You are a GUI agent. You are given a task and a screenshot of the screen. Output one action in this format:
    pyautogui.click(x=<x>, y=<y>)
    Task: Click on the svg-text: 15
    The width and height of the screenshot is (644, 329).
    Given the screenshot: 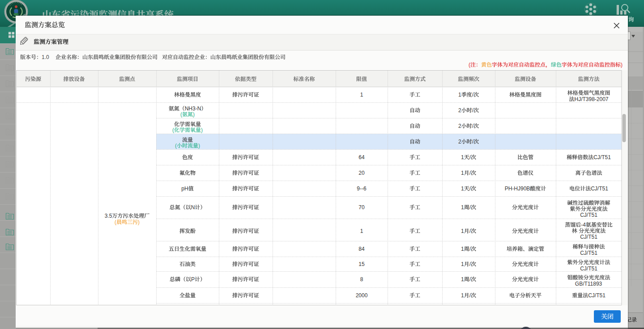 What is the action you would take?
    pyautogui.click(x=362, y=264)
    